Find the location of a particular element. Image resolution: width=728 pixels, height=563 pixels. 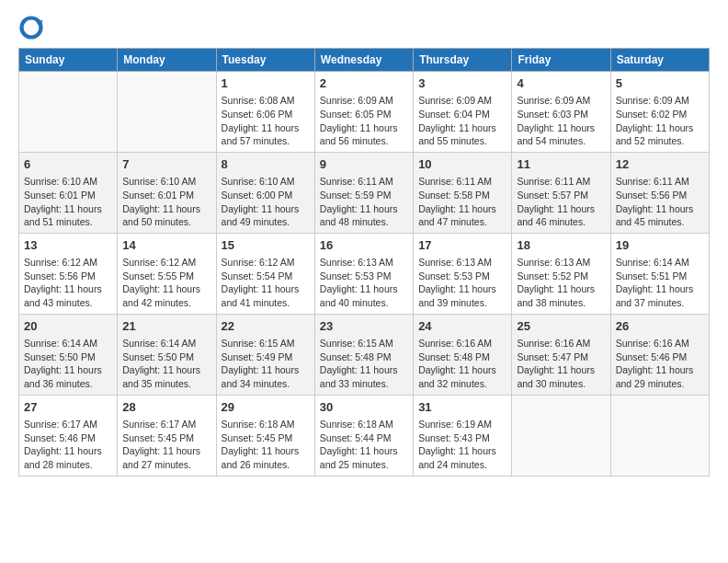

day-info: Sunrise: 6:16 AM Sunset: 5:47 PM Dayligh… is located at coordinates (561, 364).